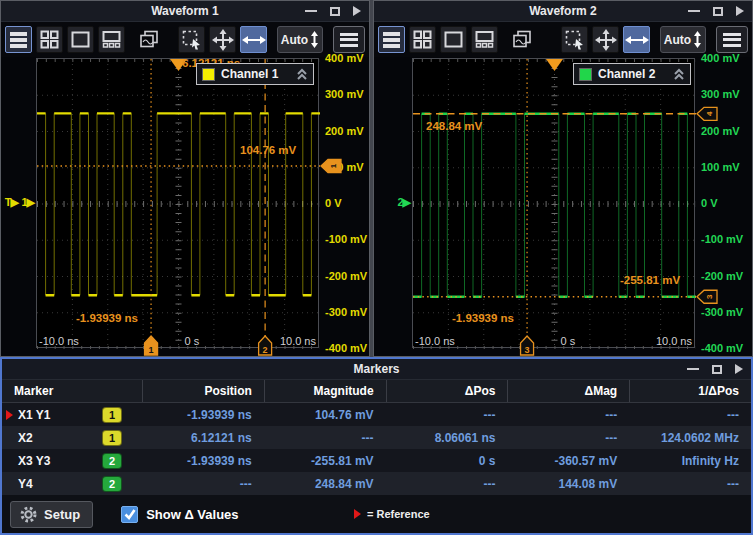 This screenshot has height=535, width=753. Describe the element at coordinates (266, 350) in the screenshot. I see `svg-text: 2` at that location.